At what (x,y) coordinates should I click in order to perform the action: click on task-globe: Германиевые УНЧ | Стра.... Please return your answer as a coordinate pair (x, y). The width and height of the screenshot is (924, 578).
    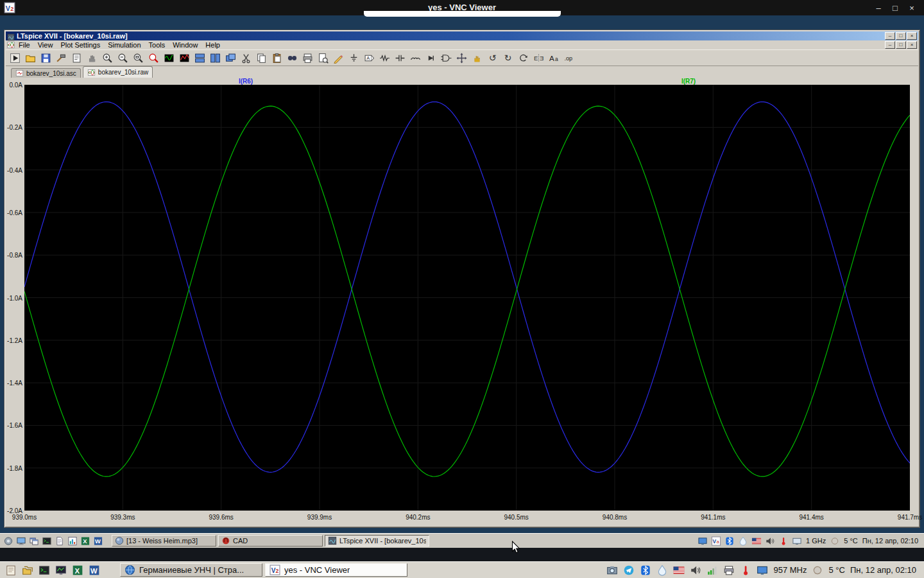
    Looking at the image, I should click on (191, 570).